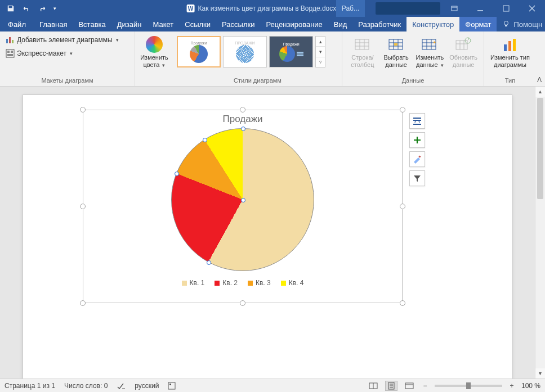 This screenshot has width=545, height=392. Describe the element at coordinates (540, 373) in the screenshot. I see `scroll-down-button: ▼` at that location.